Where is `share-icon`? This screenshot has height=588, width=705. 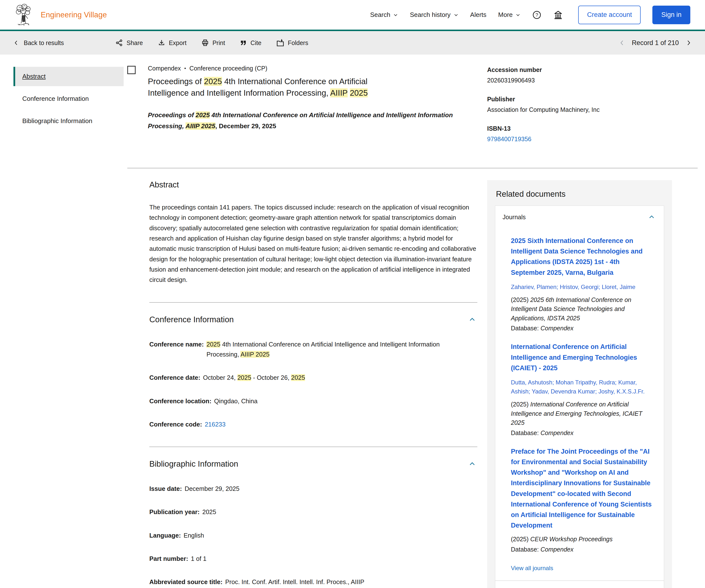
share-icon is located at coordinates (119, 43).